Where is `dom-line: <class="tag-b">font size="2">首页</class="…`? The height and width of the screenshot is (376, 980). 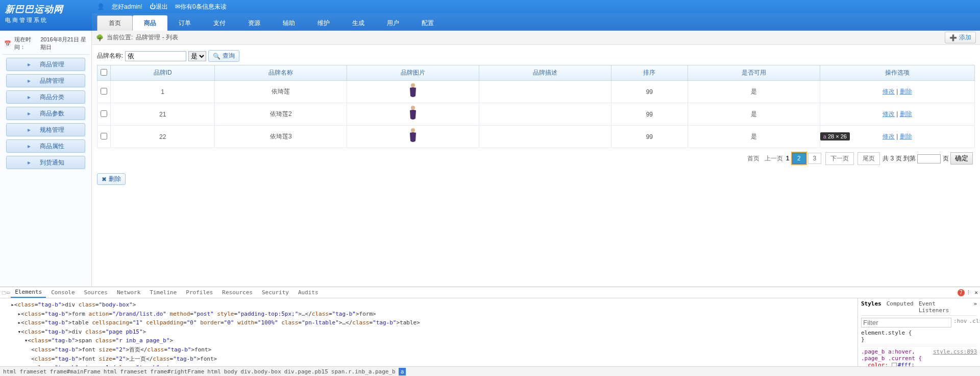
dom-line: <class="tag-b">font size="2">首页</class="… is located at coordinates (429, 350).